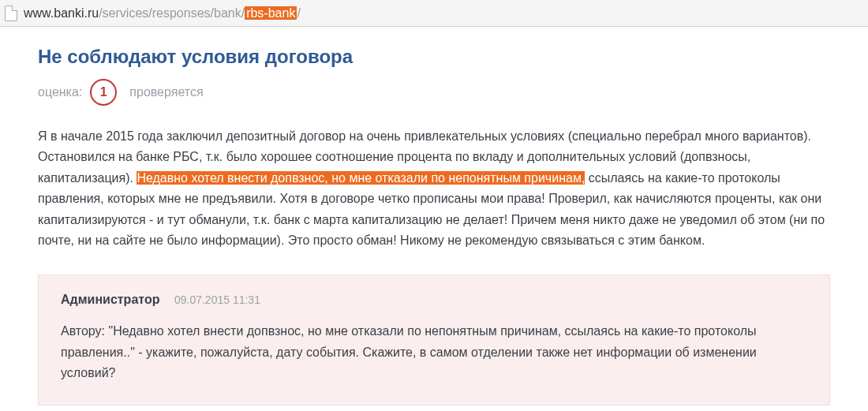 The width and height of the screenshot is (868, 411). What do you see at coordinates (434, 352) in the screenshot?
I see `reply-body: Автору: "Недавно хотел внести допвзнос, …` at bounding box center [434, 352].